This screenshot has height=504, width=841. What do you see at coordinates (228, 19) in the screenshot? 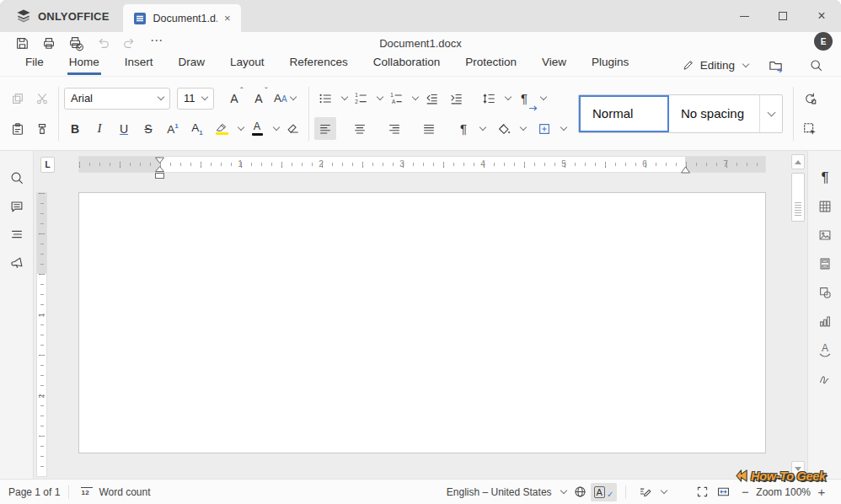
I see `tab-close-icon: ×` at bounding box center [228, 19].